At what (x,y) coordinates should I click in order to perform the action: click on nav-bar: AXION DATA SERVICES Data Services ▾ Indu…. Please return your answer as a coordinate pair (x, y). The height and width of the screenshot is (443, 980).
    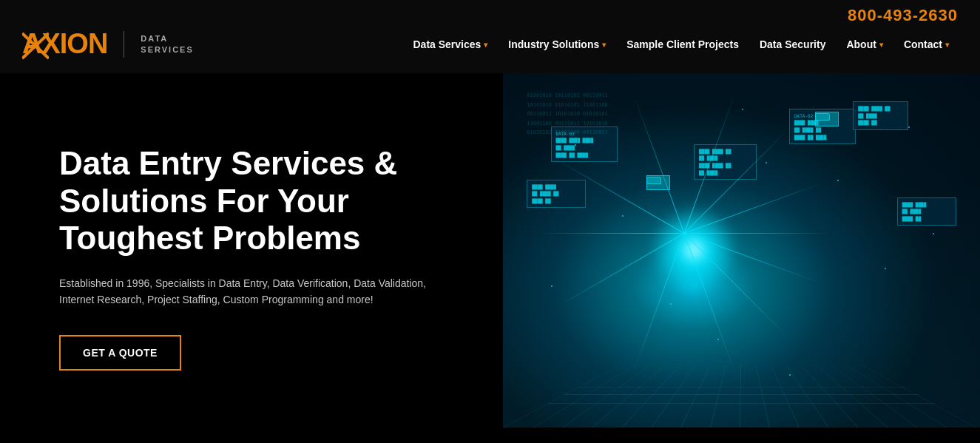
    Looking at the image, I should click on (490, 50).